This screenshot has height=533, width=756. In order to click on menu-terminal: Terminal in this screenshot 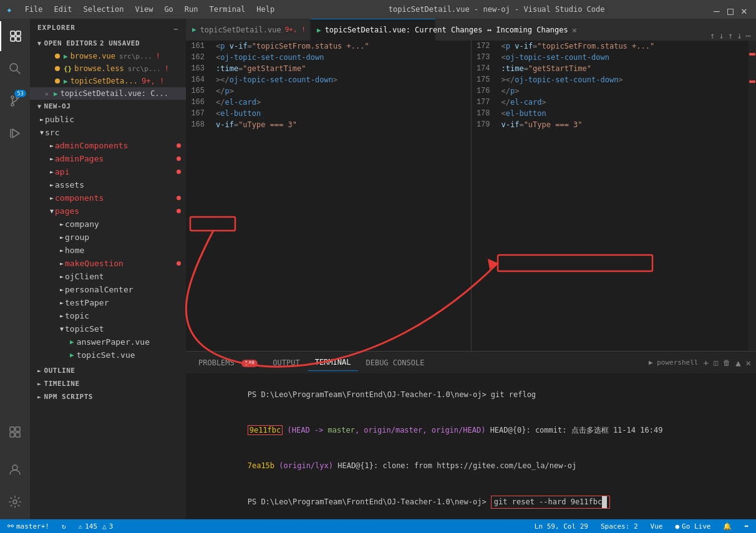, I will do `click(228, 9)`.